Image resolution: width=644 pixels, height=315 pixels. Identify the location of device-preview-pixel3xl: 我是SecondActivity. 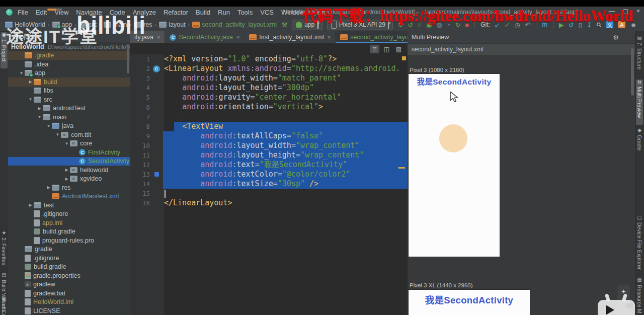
(469, 302).